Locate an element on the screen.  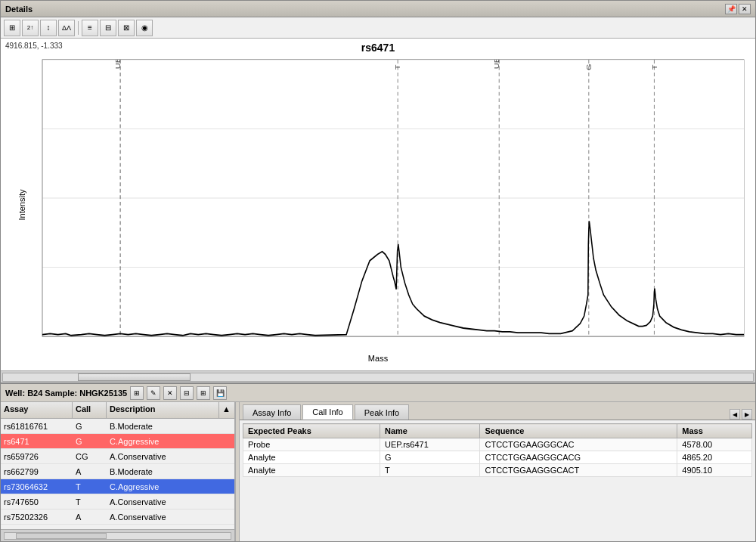
cell-mass: 4905.10 is located at coordinates (715, 470).